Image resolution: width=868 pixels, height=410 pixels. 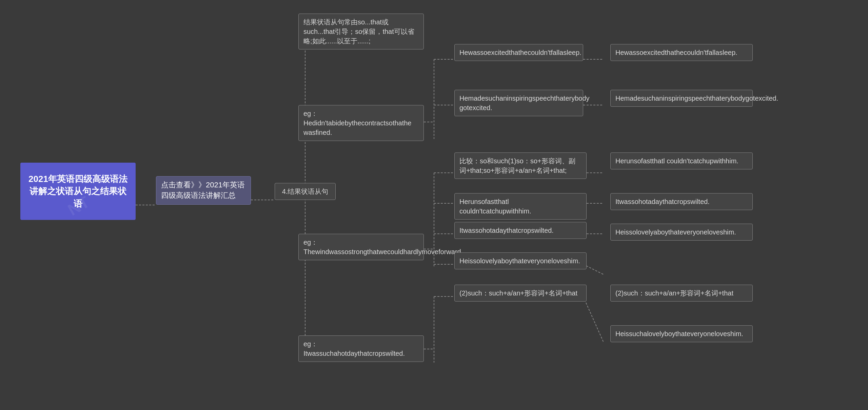 What do you see at coordinates (357, 123) in the screenshot?
I see `eg1-label: eg：Hedidn'tabidebythecontractsothathe wa…` at bounding box center [357, 123].